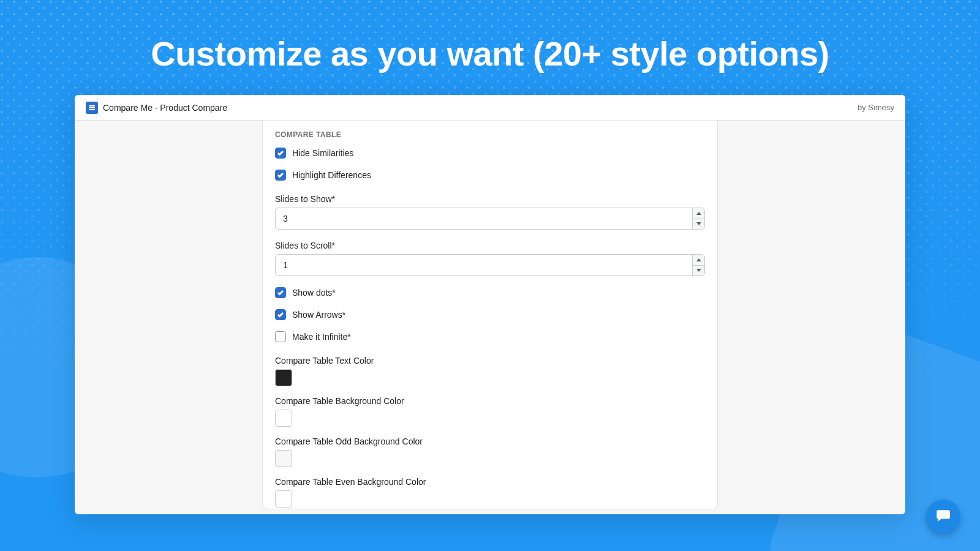 The width and height of the screenshot is (980, 551). What do you see at coordinates (490, 492) in the screenshot?
I see `even-bg-color-group: Compare Table Even Background Color` at bounding box center [490, 492].